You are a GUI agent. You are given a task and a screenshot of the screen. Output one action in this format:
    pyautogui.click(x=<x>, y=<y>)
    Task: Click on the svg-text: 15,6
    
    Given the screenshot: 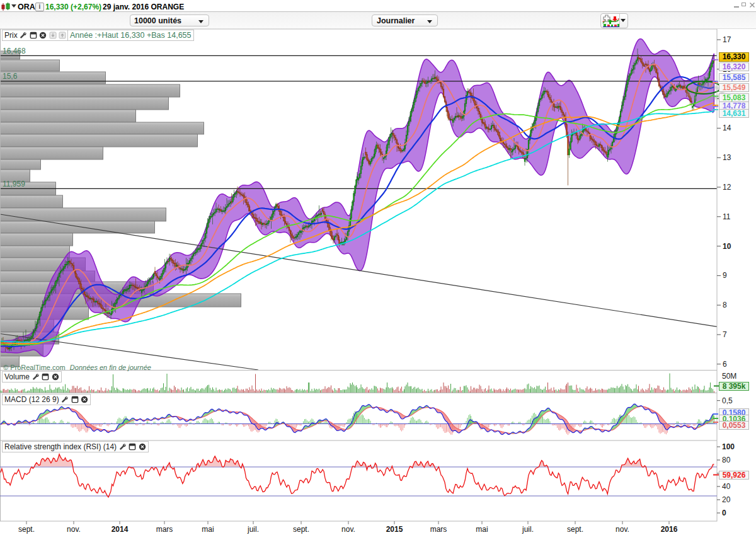 What is the action you would take?
    pyautogui.click(x=10, y=76)
    